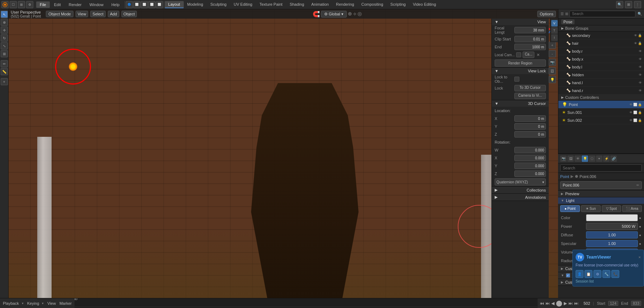 This screenshot has height=308, width=644. I want to click on light-type-spot: ▽ Spot, so click(612, 208).